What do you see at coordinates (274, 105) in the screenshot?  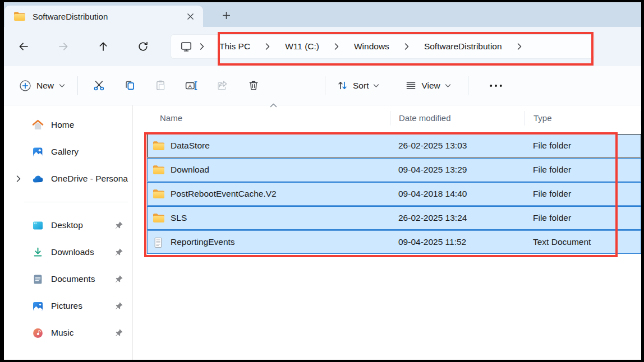 I see `sort-ascending-icon` at bounding box center [274, 105].